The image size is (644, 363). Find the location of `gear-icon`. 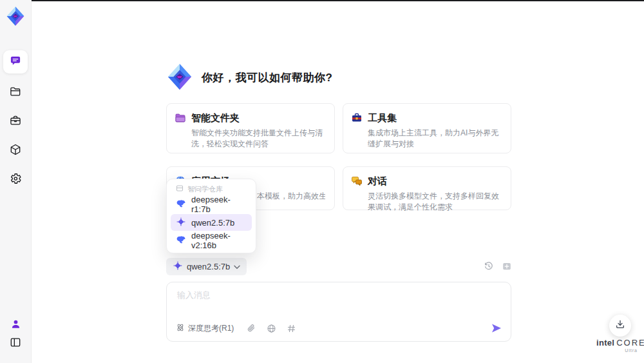

gear-icon is located at coordinates (15, 180).